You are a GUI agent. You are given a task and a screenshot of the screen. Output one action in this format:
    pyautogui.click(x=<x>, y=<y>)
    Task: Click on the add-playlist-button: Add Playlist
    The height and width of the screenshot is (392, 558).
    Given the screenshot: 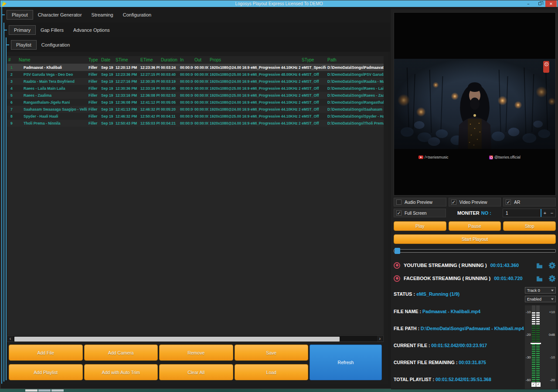 What is the action you would take?
    pyautogui.click(x=46, y=372)
    